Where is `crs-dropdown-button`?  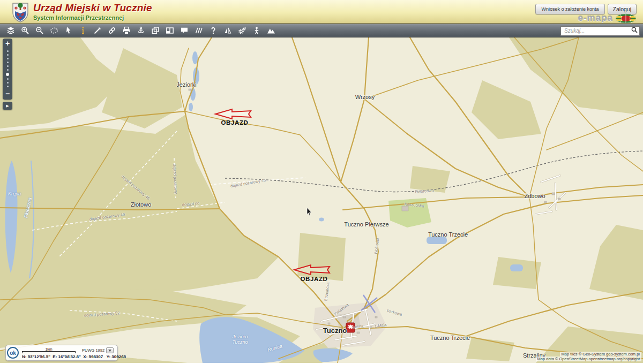 crs-dropdown-button is located at coordinates (110, 350).